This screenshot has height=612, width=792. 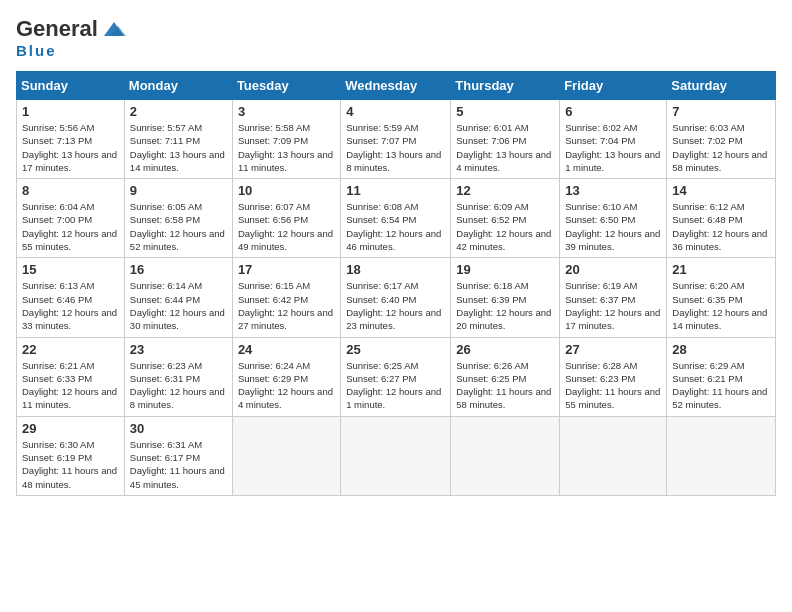 What do you see at coordinates (286, 376) in the screenshot?
I see `calendar-cell: 24Sunrise: 6:24 AMSunset: 6:29 PMDayligh…` at bounding box center [286, 376].